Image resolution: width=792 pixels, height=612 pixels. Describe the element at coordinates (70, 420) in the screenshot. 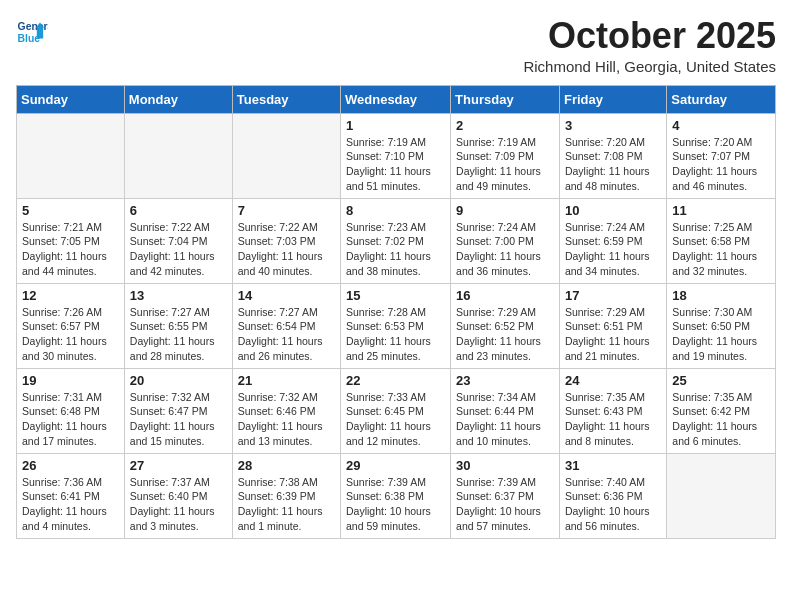

I see `day-info: Sunrise: 7:31 AM Sunset: 6:48 PM Dayligh…` at that location.